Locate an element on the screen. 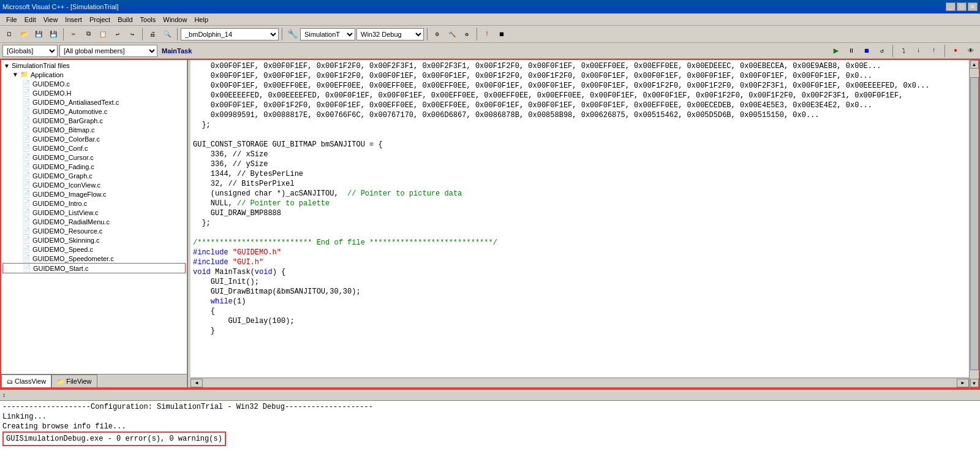 The image size is (980, 456). build-icon: 🔧 is located at coordinates (292, 34).